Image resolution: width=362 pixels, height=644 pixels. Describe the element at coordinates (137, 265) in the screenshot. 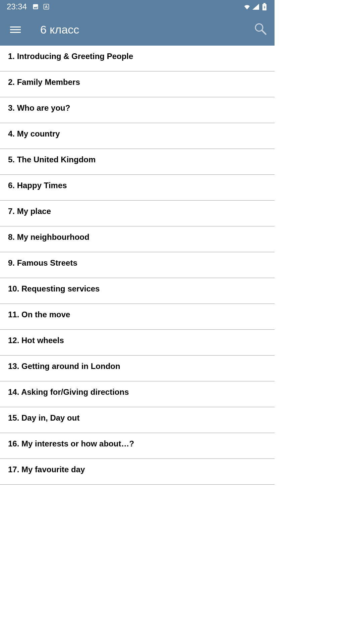

I see `lesson-item: 9. Famous Streets` at that location.